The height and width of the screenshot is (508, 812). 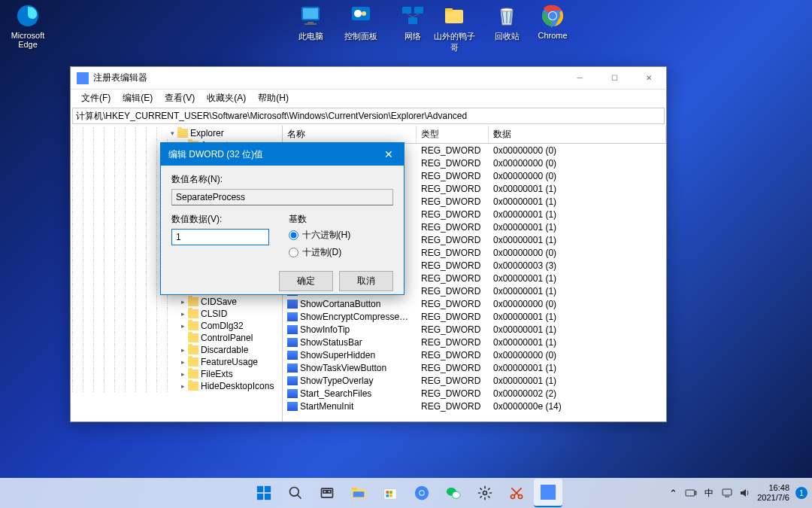 What do you see at coordinates (474, 342) in the screenshot?
I see `list-row: ShowStatusBarREG_DWORD0x00000001 (1)` at bounding box center [474, 342].